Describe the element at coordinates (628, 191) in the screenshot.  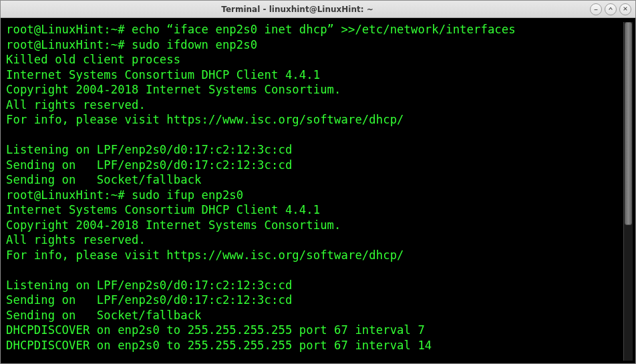
I see `scrollbar` at that location.